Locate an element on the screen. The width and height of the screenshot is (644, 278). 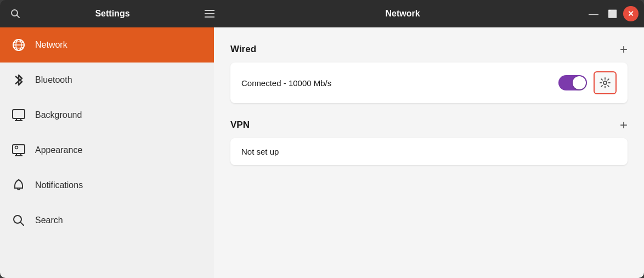
sidebar-item-appearance: Appearance is located at coordinates (107, 150).